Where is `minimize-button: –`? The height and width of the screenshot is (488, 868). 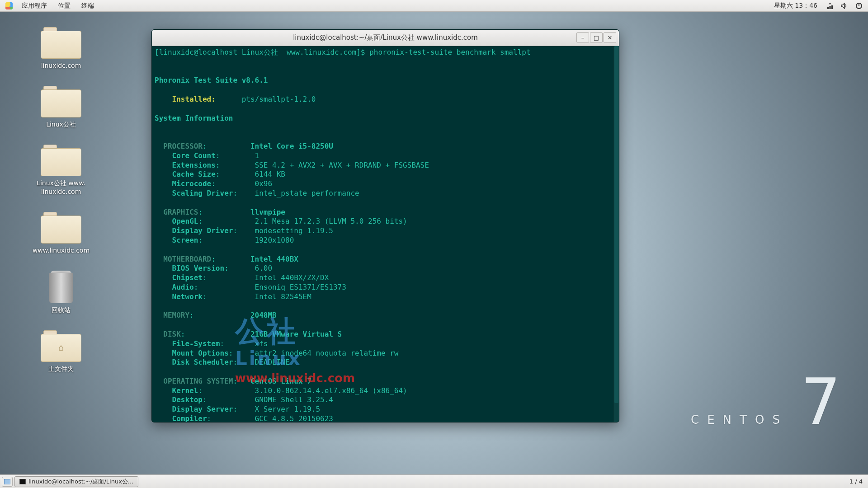
minimize-button: – is located at coordinates (583, 38).